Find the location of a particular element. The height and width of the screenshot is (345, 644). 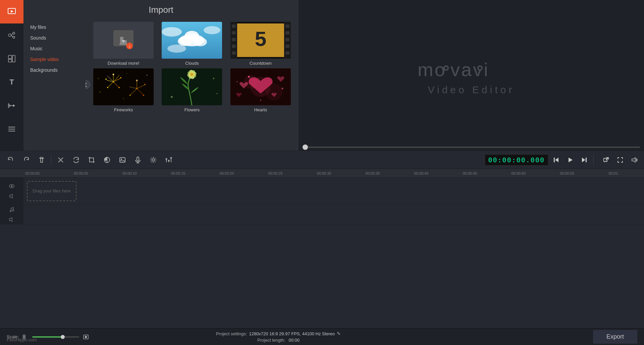

import-grid-area: ❮ ↓ is located at coordinates (192, 84).